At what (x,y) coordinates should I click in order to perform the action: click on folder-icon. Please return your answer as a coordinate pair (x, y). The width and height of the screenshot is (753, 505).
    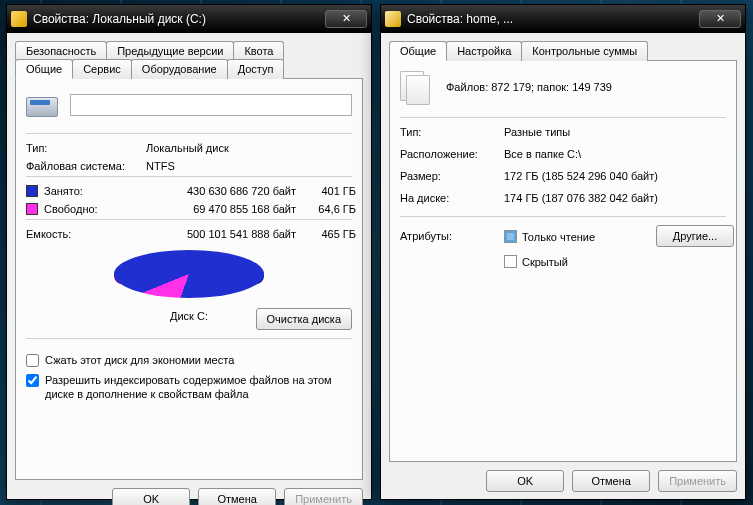
    Looking at the image, I should click on (393, 19).